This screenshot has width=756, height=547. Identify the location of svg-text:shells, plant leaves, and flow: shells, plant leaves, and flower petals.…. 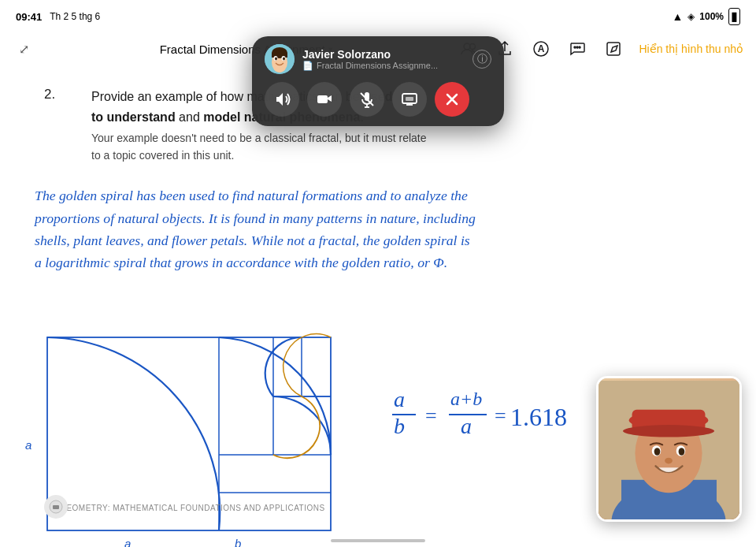
(252, 240).